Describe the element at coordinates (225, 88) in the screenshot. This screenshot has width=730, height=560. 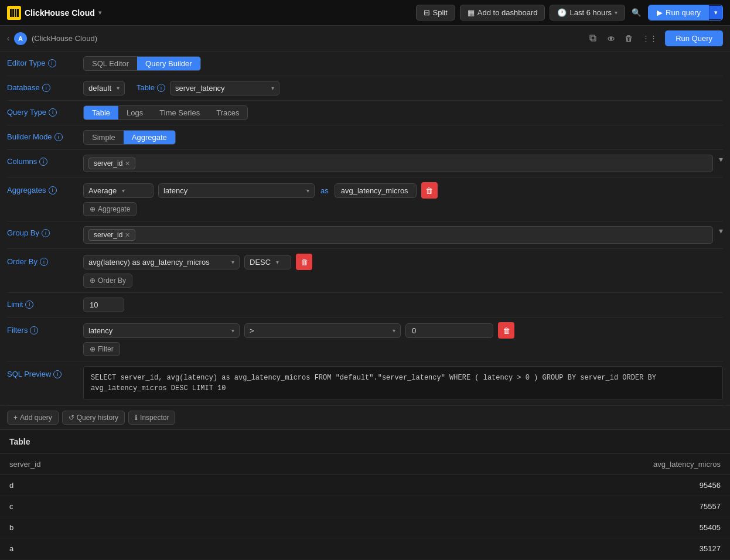
I see `table-select: server_latency ▾` at that location.